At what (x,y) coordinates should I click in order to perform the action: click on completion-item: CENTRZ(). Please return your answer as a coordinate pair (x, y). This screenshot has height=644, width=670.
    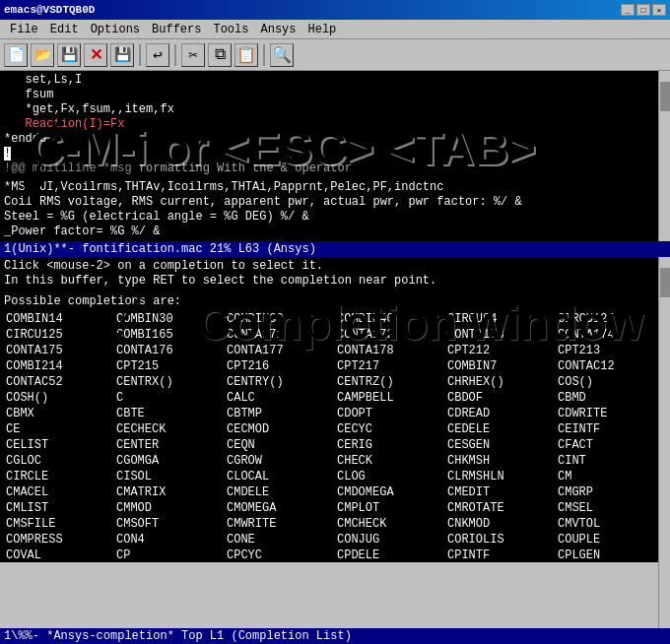
    Looking at the image, I should click on (390, 382).